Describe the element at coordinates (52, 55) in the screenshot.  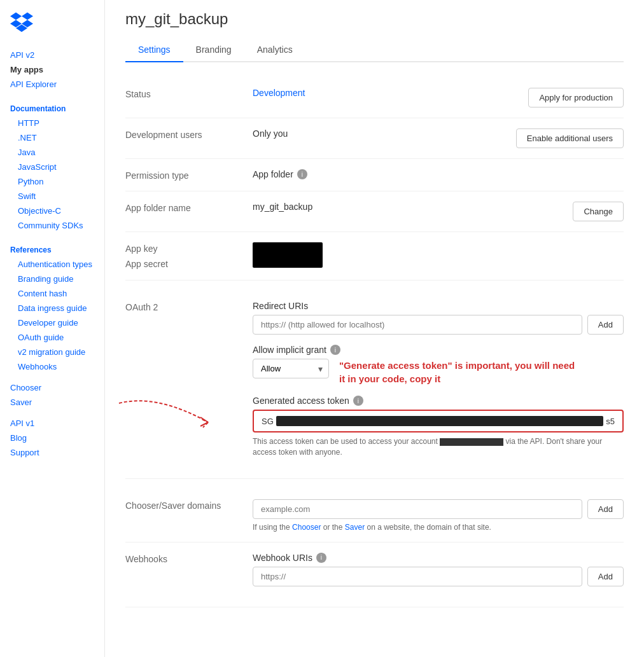
I see `sidebar-item-apiv2: API v2` at that location.